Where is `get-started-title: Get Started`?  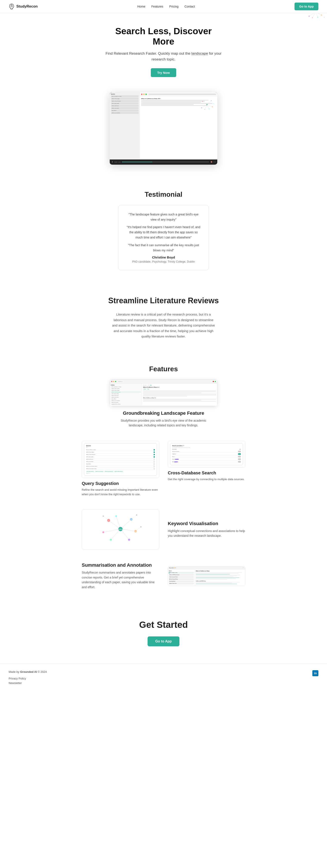
get-started-title: Get Started is located at coordinates (164, 625).